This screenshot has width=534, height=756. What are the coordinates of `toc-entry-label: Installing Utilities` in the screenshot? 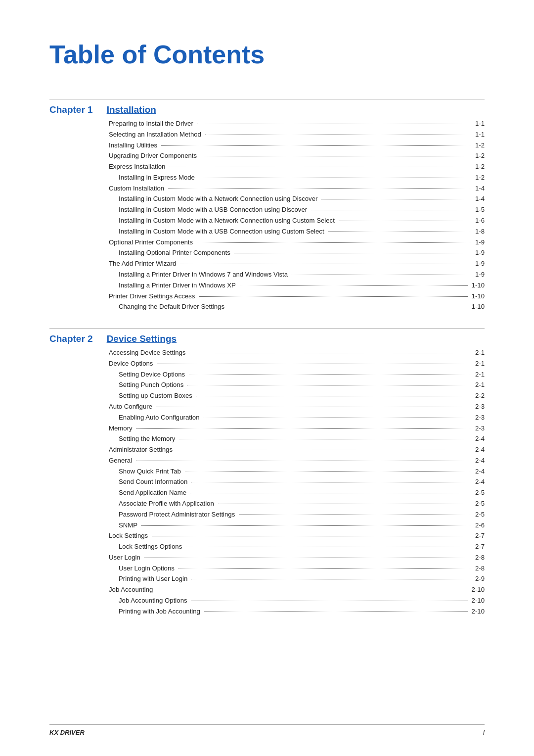 It's located at (133, 145).